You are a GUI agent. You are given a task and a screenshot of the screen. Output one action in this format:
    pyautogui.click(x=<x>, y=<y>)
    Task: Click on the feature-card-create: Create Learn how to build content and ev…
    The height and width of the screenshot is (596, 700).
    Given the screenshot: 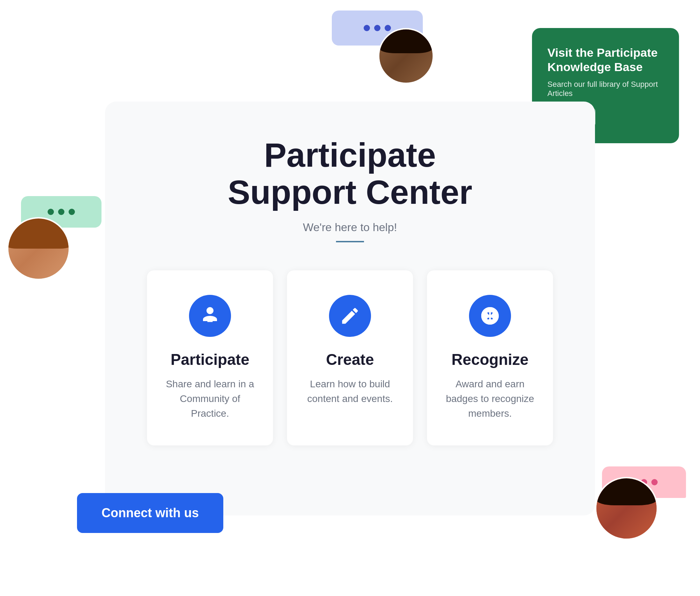 What is the action you would take?
    pyautogui.click(x=350, y=358)
    